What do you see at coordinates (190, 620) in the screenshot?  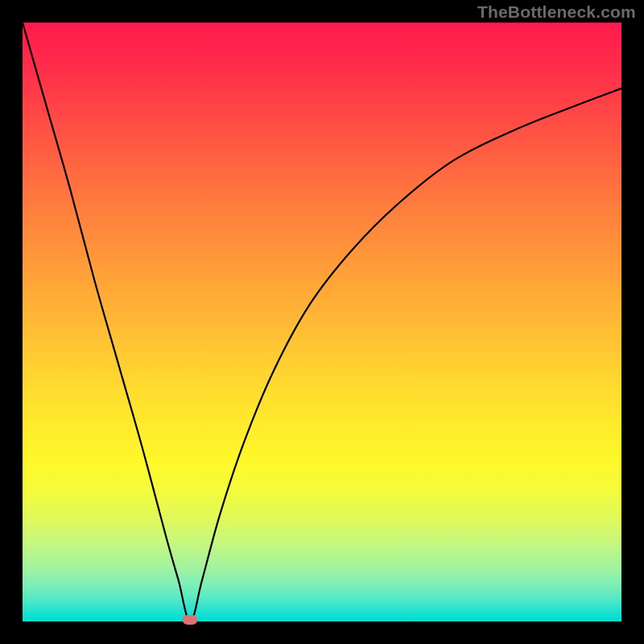 I see `min-marker` at bounding box center [190, 620].